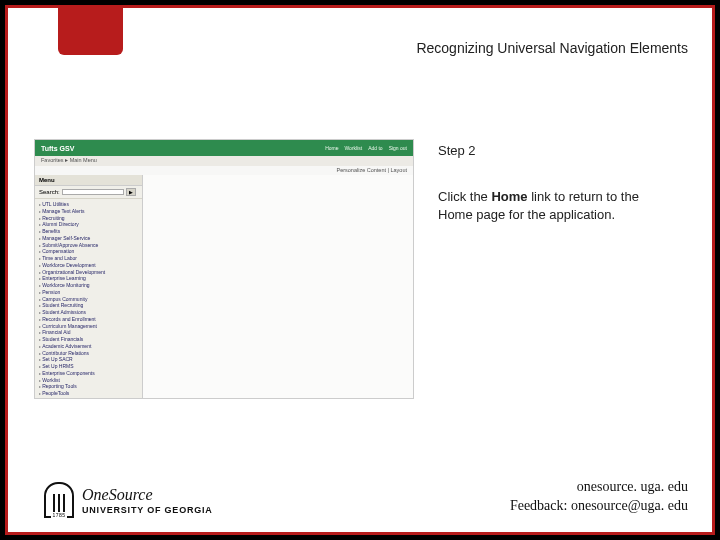 Image resolution: width=720 pixels, height=540 pixels. I want to click on personalize-bar: Personalize Content | Layout, so click(224, 170).